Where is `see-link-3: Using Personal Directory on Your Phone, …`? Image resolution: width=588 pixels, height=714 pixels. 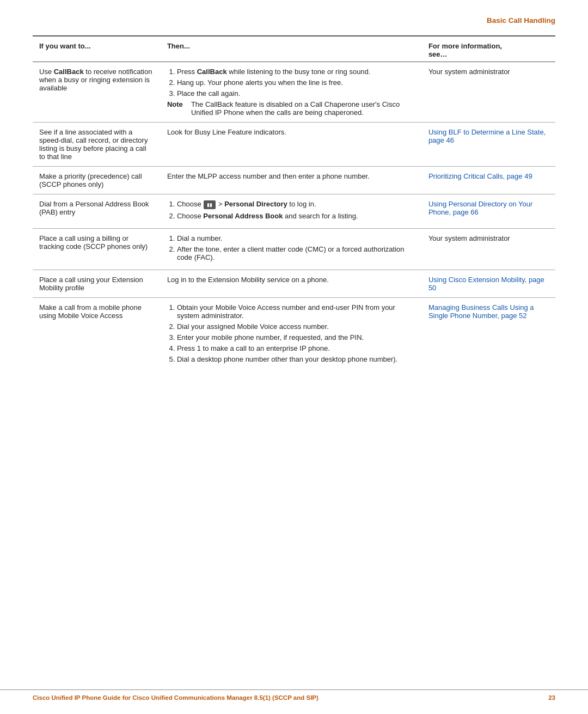 see-link-3: Using Personal Directory on Your Phone, … is located at coordinates (481, 208).